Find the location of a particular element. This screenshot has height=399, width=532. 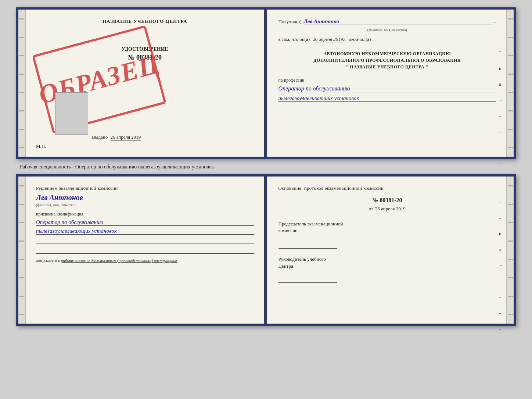

qual-line1: Оператор по обслуживанию is located at coordinates (145, 222).